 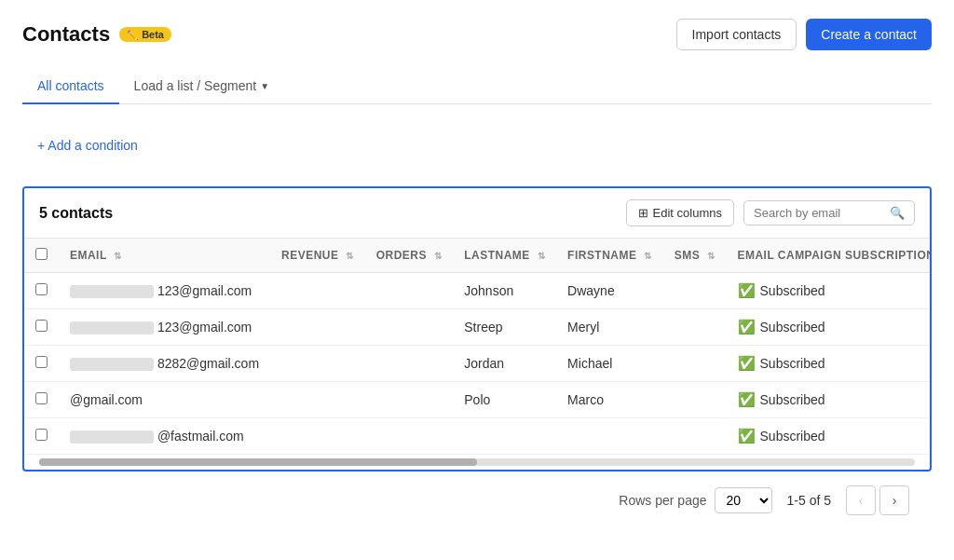 What do you see at coordinates (97, 34) in the screenshot?
I see `header-left: Contacts Beta` at bounding box center [97, 34].